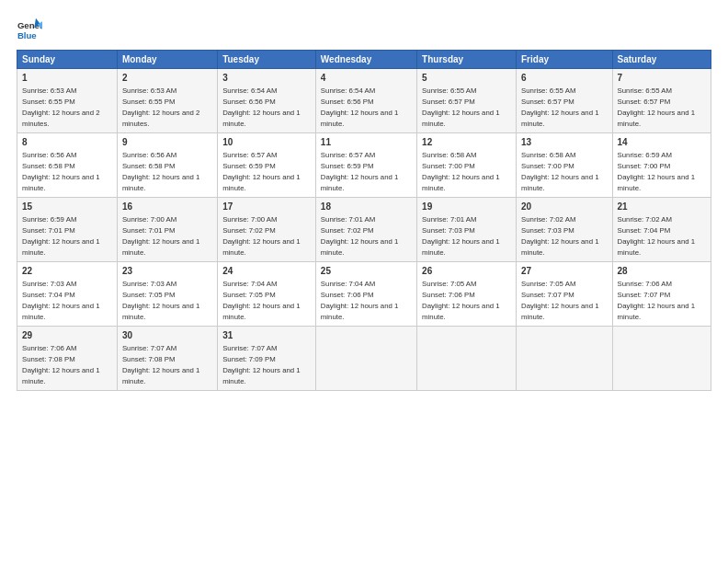 This screenshot has width=728, height=563. What do you see at coordinates (564, 60) in the screenshot?
I see `header-friday: Friday` at bounding box center [564, 60].